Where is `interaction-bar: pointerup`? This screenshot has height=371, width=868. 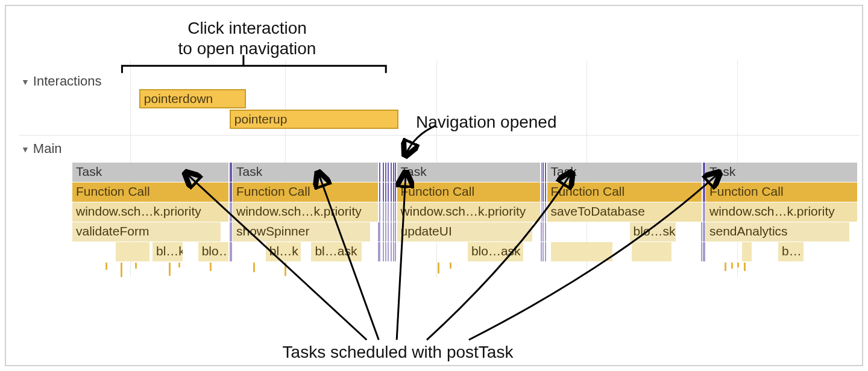 interaction-bar: pointerup is located at coordinates (314, 119).